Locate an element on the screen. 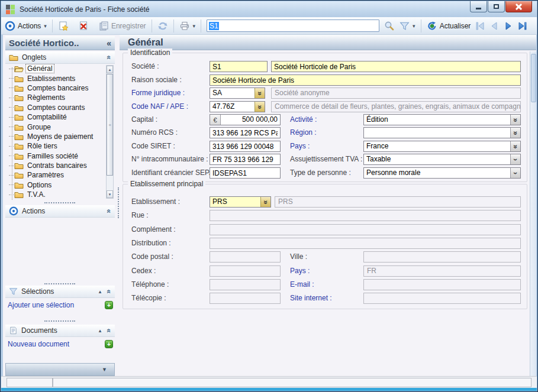  scrollbar-thumb is located at coordinates (534, 78).